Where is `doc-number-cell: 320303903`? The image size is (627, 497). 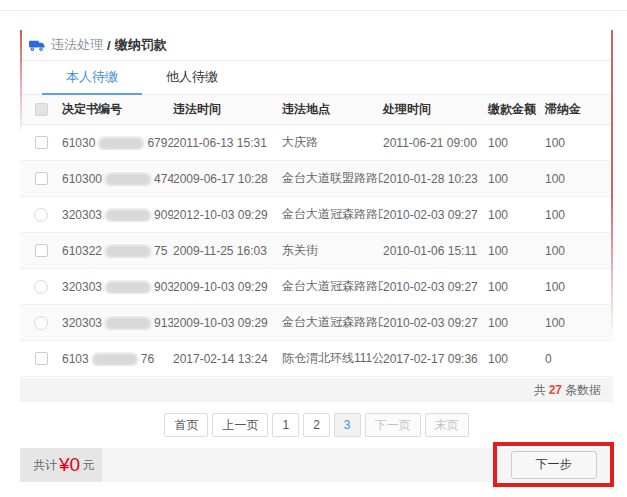 doc-number-cell: 320303903 is located at coordinates (118, 287).